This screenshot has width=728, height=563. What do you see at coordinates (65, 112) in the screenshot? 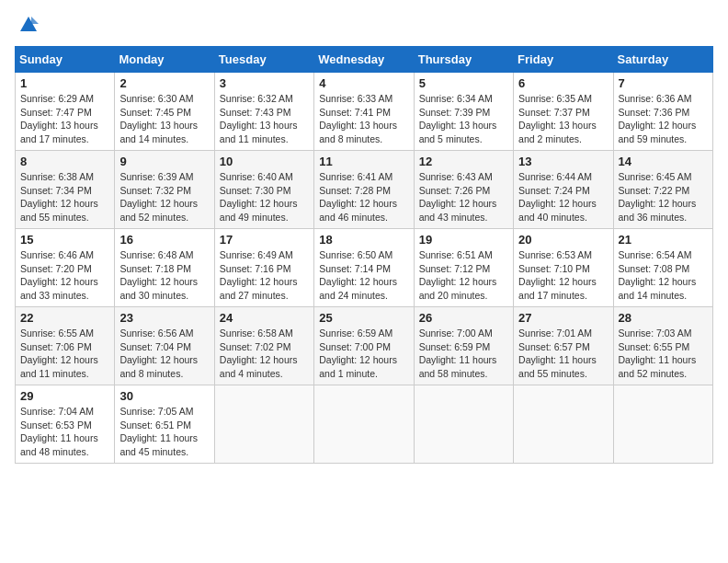
I see `calendar-cell: 1Sunrise: 6:29 AMSunset: 7:47 PMDaylight…` at bounding box center [65, 112].